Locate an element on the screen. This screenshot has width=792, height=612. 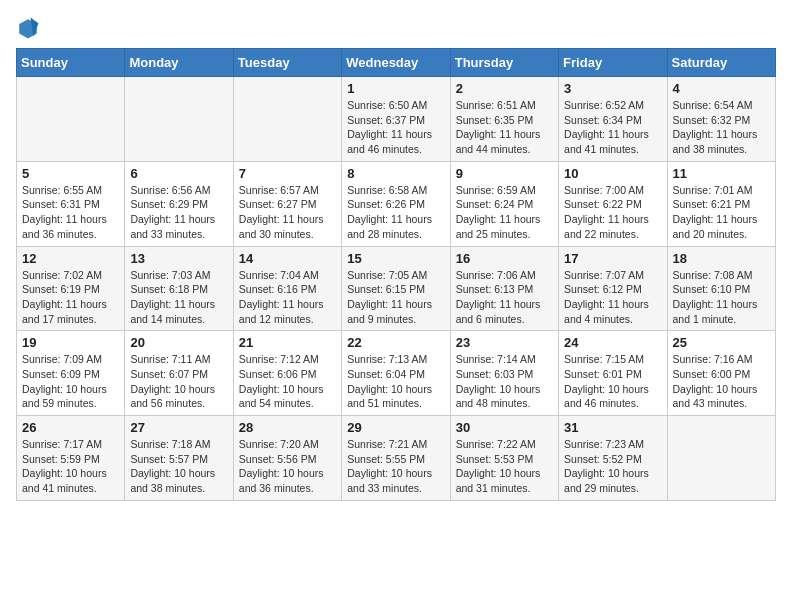
calendar-week-row: 1Sunrise: 6:50 AMSunset: 6:37 PMDaylight… is located at coordinates (396, 120).